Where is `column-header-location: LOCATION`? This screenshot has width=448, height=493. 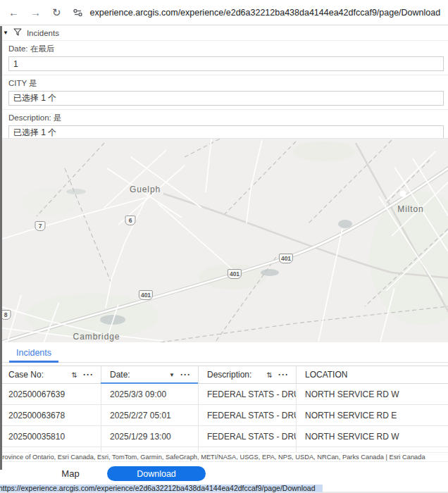
column-header-location: LOCATION is located at coordinates (372, 375).